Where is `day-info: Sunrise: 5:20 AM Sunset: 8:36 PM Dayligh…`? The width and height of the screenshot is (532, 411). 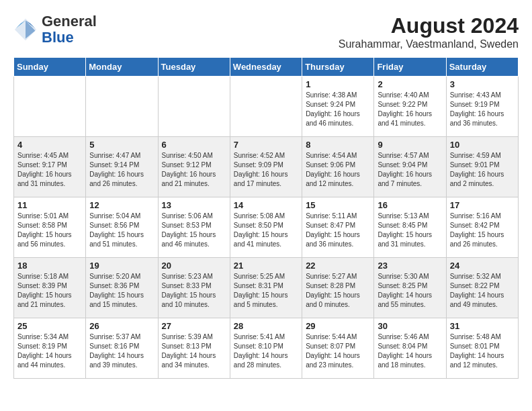
day-info: Sunrise: 5:20 AM Sunset: 8:36 PM Dayligh… is located at coordinates (122, 291).